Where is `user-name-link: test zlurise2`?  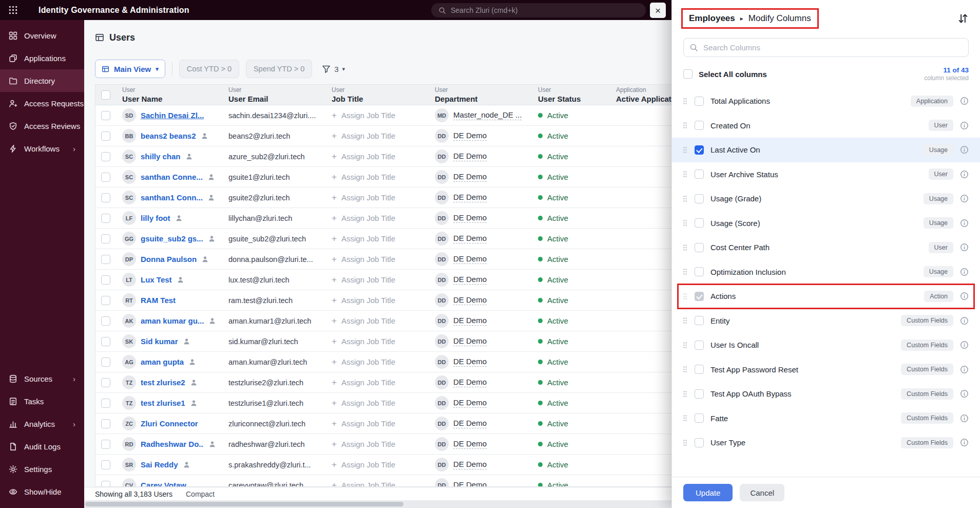 user-name-link: test zlurise2 is located at coordinates (163, 382).